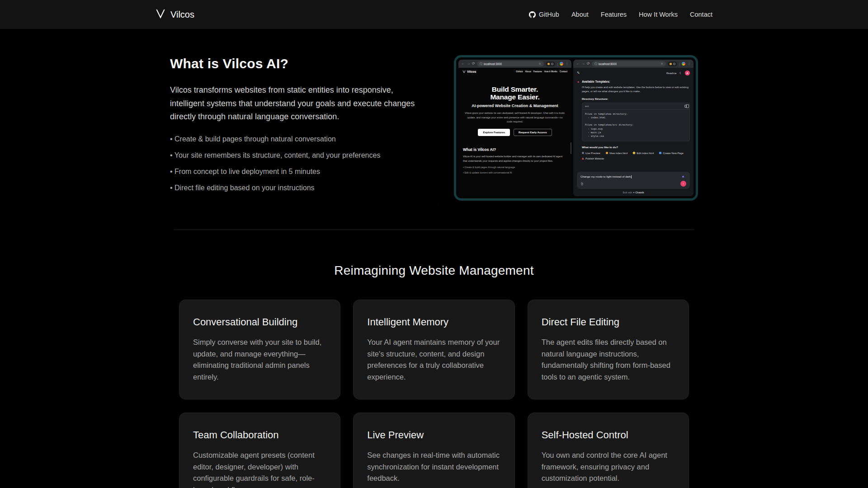  What do you see at coordinates (636, 156) in the screenshot?
I see `action-buttons: Live Preview View index.html Edit index.…` at bounding box center [636, 156].